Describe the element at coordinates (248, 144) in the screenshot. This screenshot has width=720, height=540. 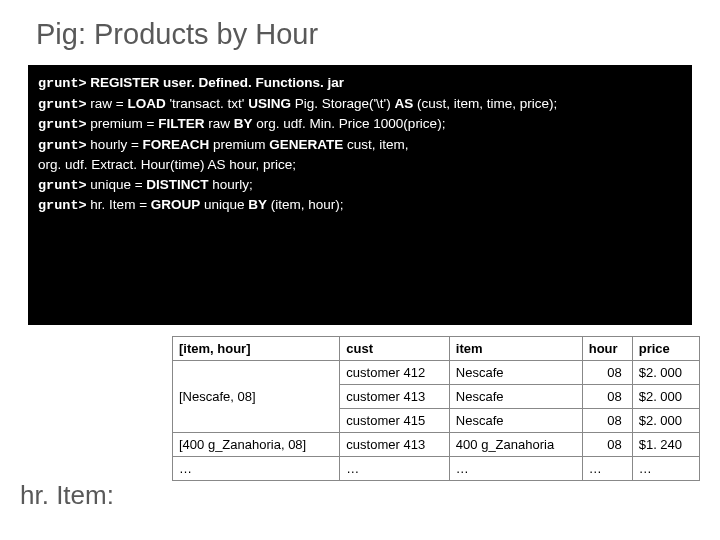
I see `code-l4: hourly = FOREACH premium GENERATE cust, …` at that location.